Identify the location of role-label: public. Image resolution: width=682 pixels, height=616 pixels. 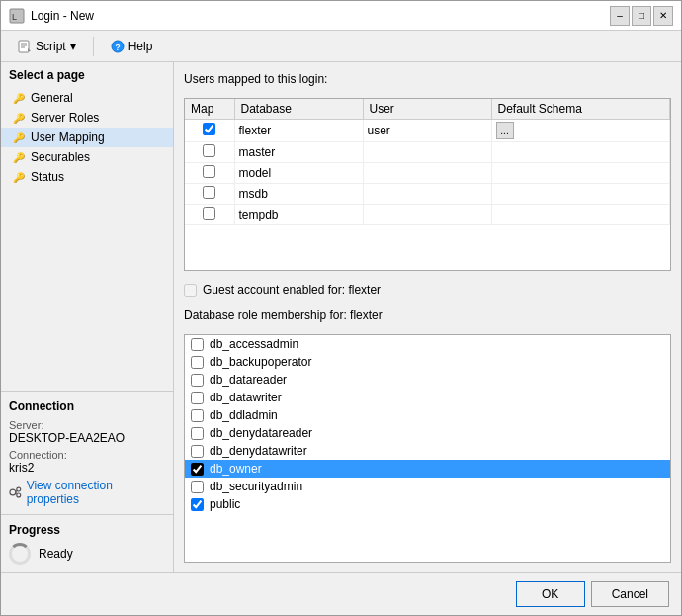
(225, 504).